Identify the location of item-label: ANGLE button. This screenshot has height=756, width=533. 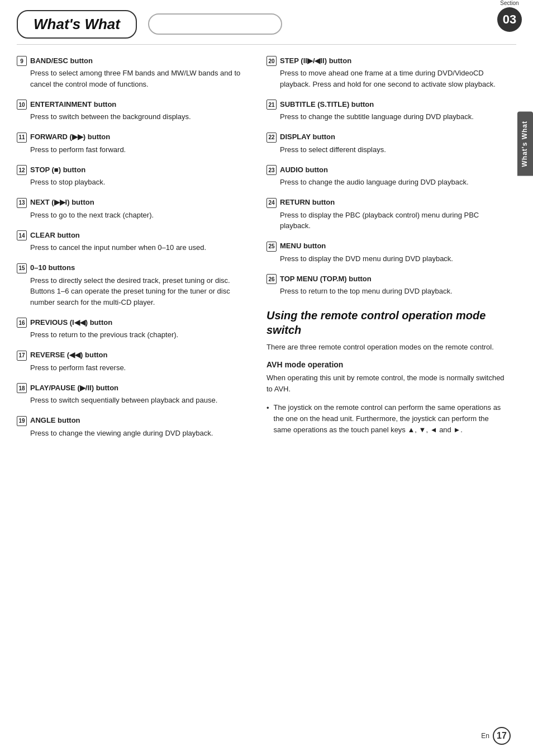
(55, 420).